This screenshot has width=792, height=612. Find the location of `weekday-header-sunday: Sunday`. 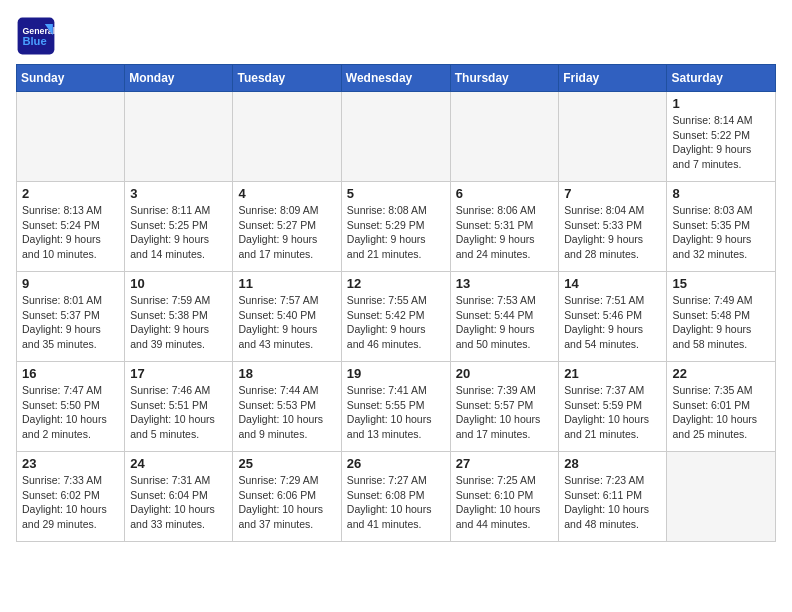

weekday-header-sunday: Sunday is located at coordinates (71, 78).